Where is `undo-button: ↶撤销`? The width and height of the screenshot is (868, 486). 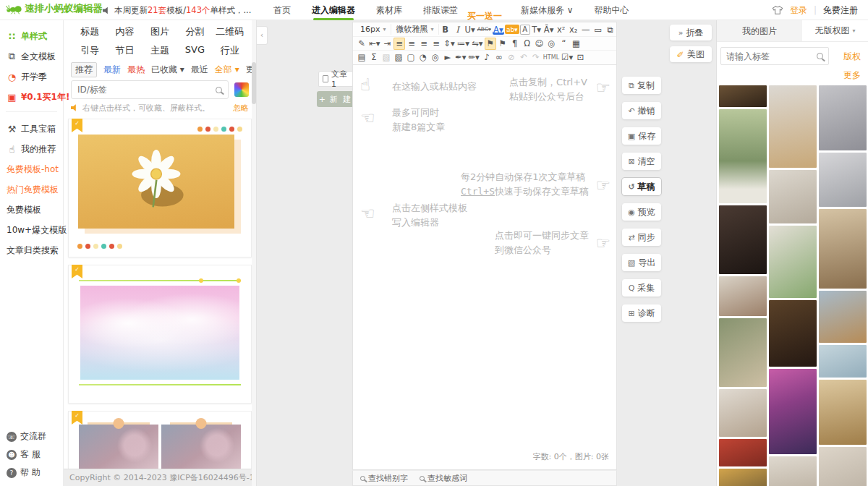 undo-button: ↶撤销 is located at coordinates (642, 111).